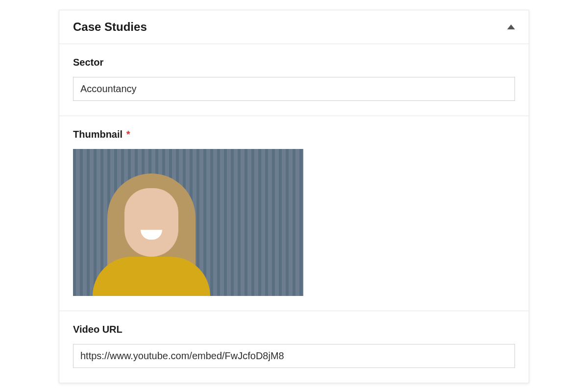 The height and width of the screenshot is (392, 588). Describe the element at coordinates (128, 134) in the screenshot. I see `required-asterisk: *` at that location.